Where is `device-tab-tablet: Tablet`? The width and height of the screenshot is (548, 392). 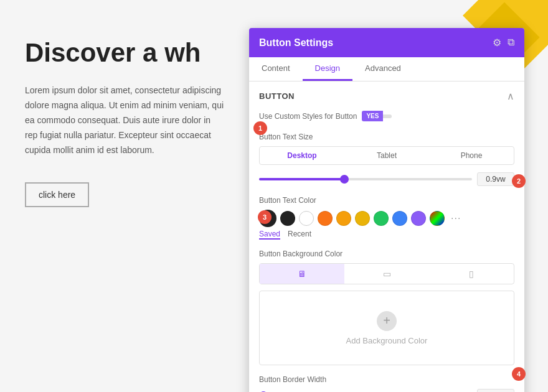 device-tab-tablet: Tablet is located at coordinates (387, 156).